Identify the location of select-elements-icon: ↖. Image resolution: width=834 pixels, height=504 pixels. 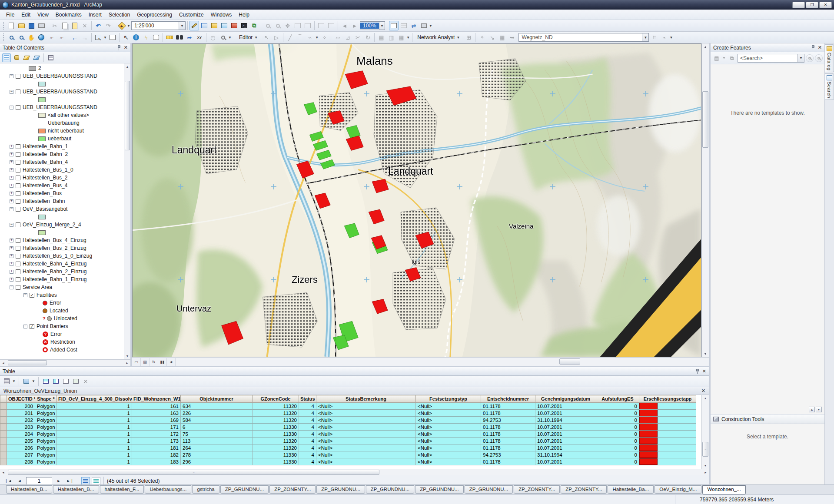
(126, 37).